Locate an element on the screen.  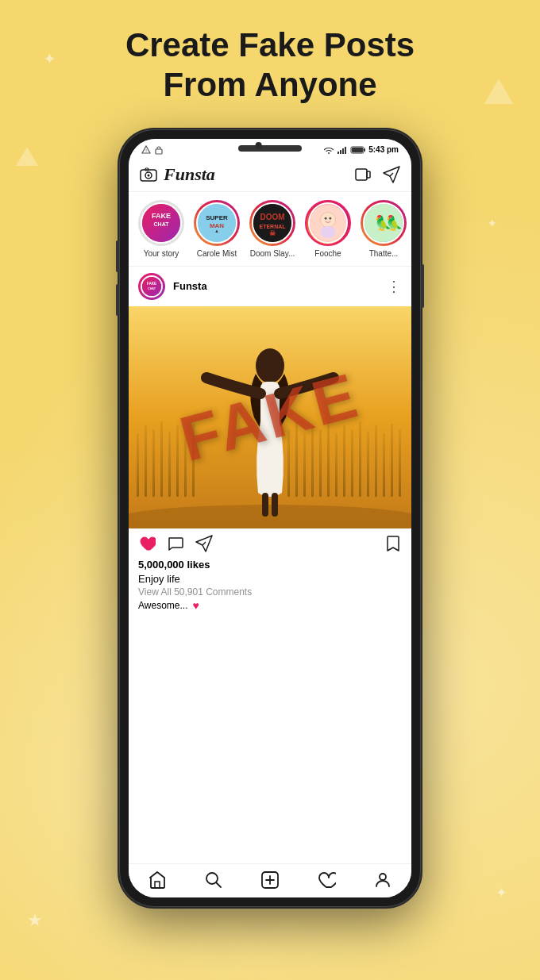
post-header: FAKE CHAT Funsta ⋮ is located at coordinates (270, 286).